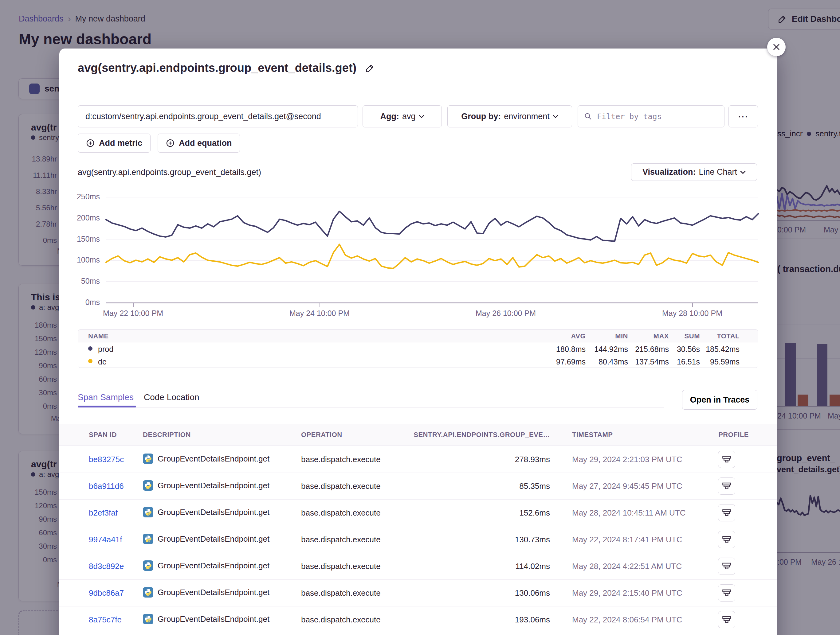 The width and height of the screenshot is (840, 635). What do you see at coordinates (172, 397) in the screenshot?
I see `tab-code-location: Code Location` at bounding box center [172, 397].